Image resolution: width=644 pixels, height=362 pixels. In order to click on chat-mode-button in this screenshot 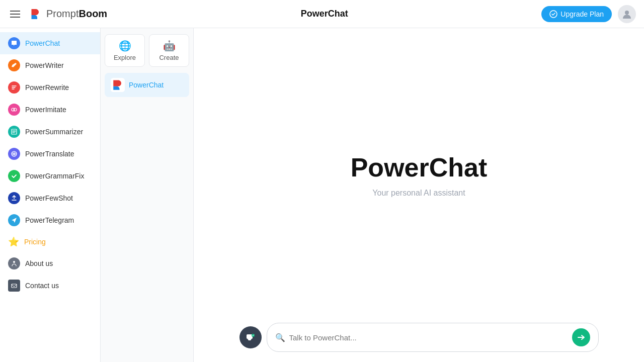, I will do `click(251, 337)`.